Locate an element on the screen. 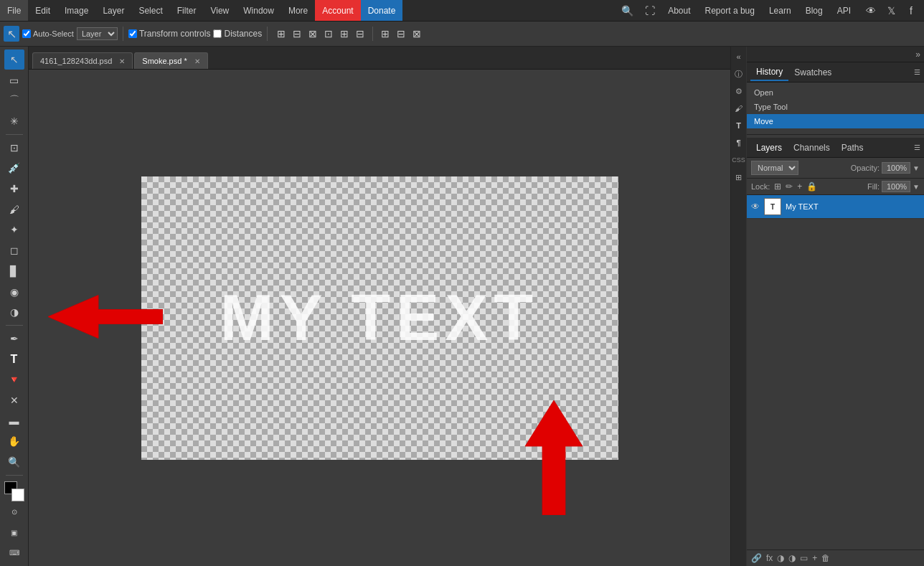  channels-tab: Channels is located at coordinates (812, 148).